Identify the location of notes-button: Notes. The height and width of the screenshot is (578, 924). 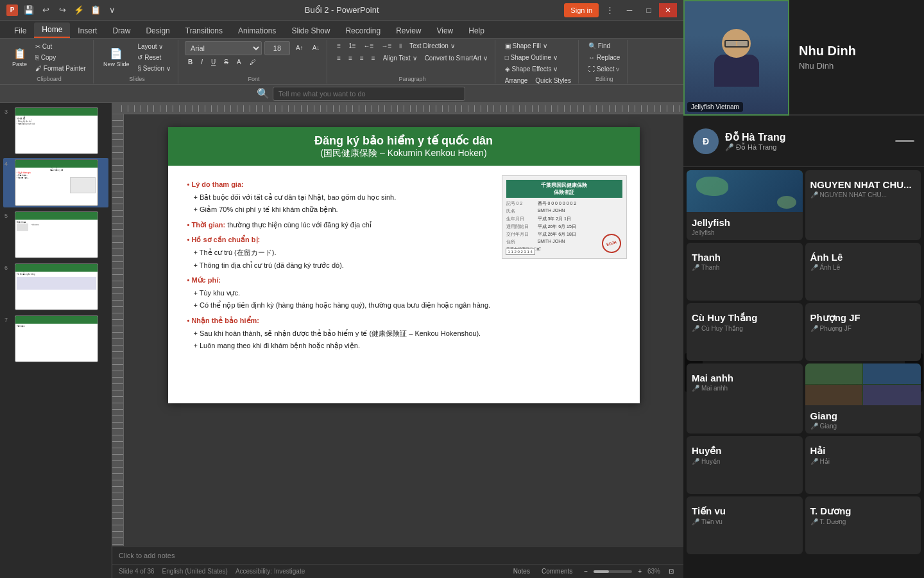
(522, 572).